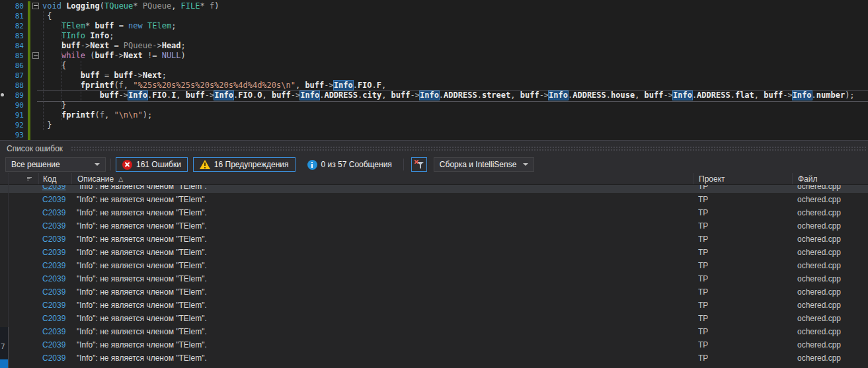 The height and width of the screenshot is (368, 868). What do you see at coordinates (434, 106) in the screenshot?
I see `code-line-90: 90 }` at bounding box center [434, 106].